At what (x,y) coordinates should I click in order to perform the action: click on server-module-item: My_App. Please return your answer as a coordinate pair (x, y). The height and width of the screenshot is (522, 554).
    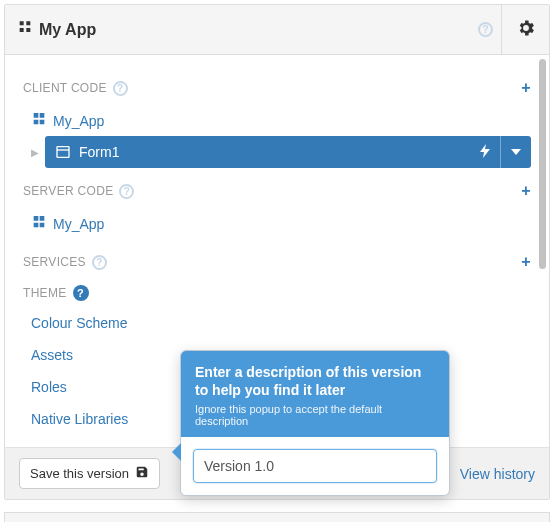
    Looking at the image, I should click on (277, 224).